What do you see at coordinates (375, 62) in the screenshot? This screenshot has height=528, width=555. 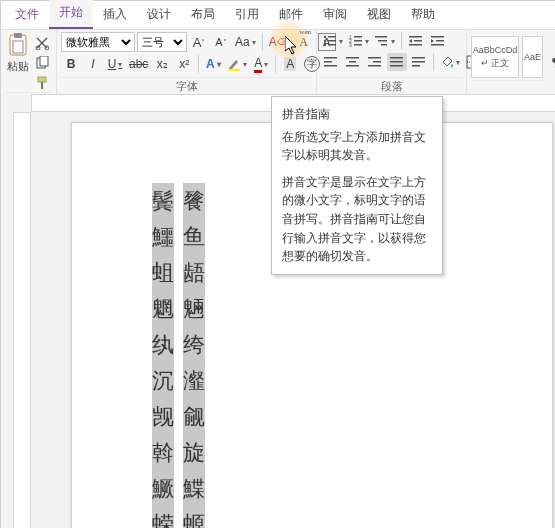 I see `align-right-button` at bounding box center [375, 62].